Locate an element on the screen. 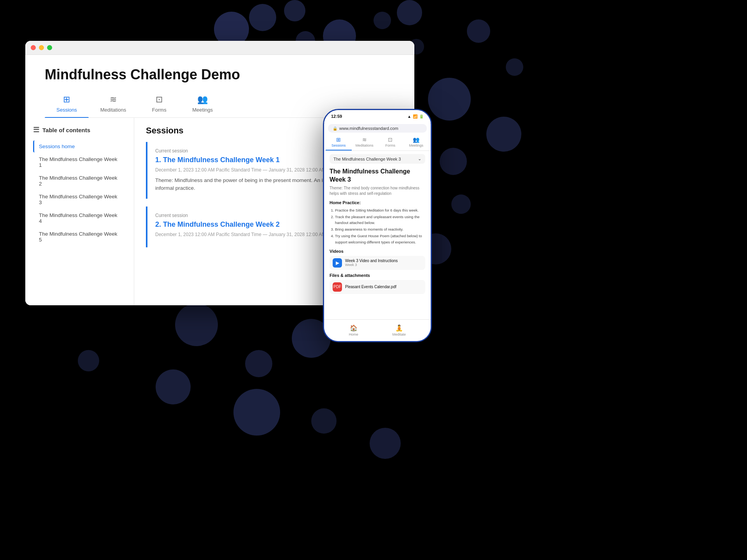  sidebar-item-week3: The Mindfulness Challenge Week 3 is located at coordinates (79, 200).